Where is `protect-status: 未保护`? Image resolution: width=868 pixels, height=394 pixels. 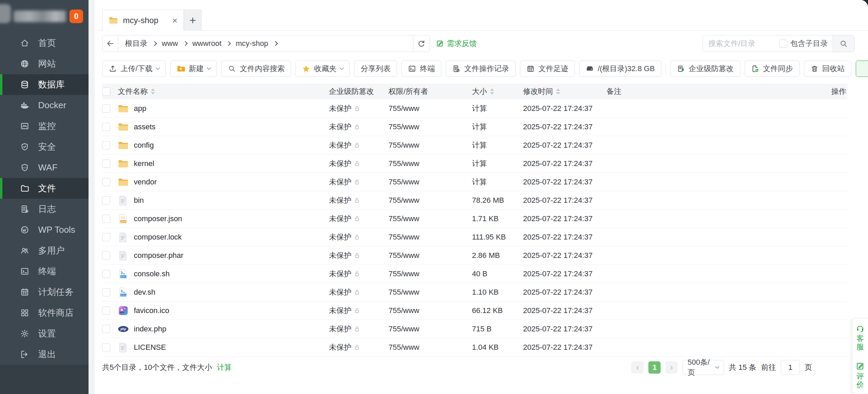
protect-status: 未保护 is located at coordinates (340, 109).